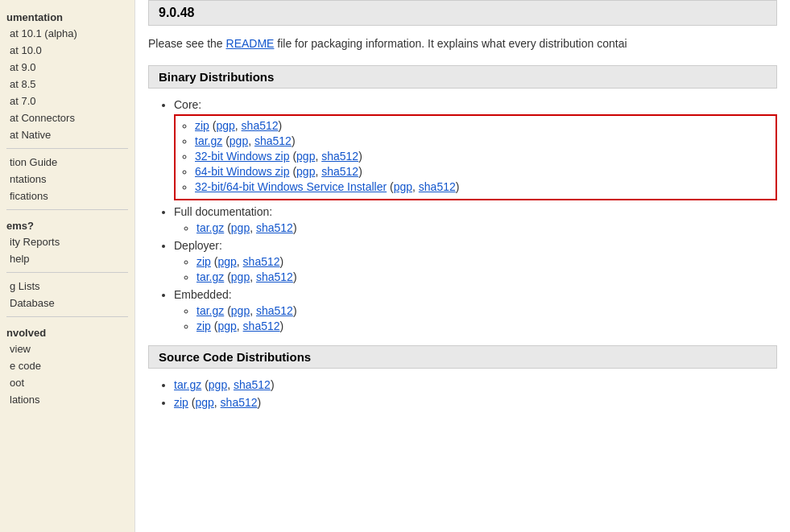 The height and width of the screenshot is (532, 790). Describe the element at coordinates (202, 126) in the screenshot. I see `core-zip-link: zip` at that location.